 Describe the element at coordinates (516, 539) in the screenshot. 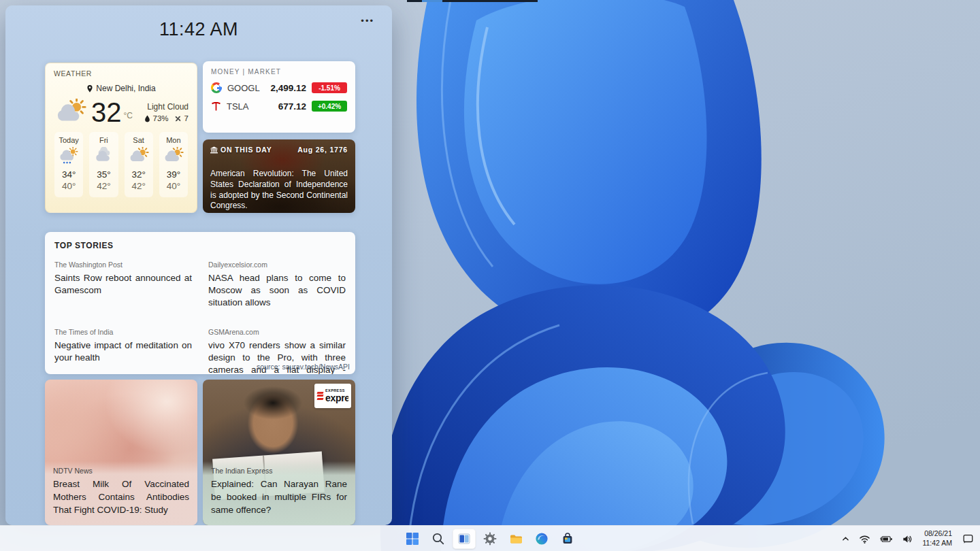

I see `file-explorer-button` at that location.